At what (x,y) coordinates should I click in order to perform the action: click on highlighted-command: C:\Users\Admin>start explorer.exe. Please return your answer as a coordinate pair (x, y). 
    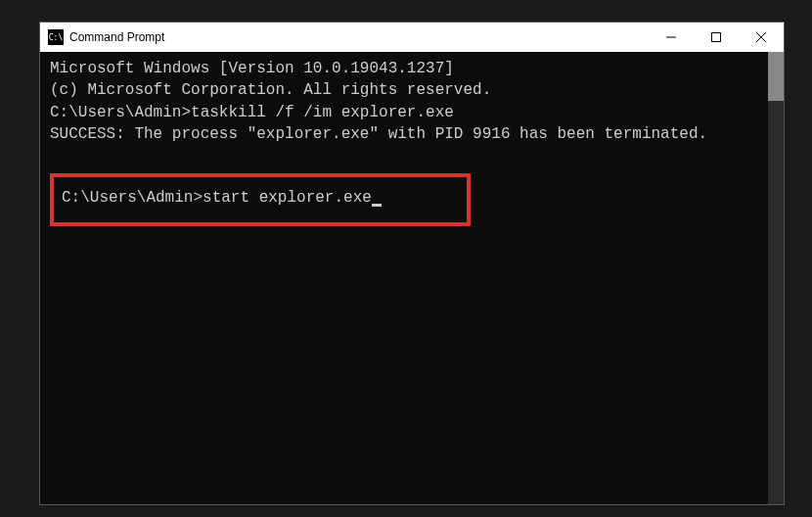
    Looking at the image, I should click on (260, 200).